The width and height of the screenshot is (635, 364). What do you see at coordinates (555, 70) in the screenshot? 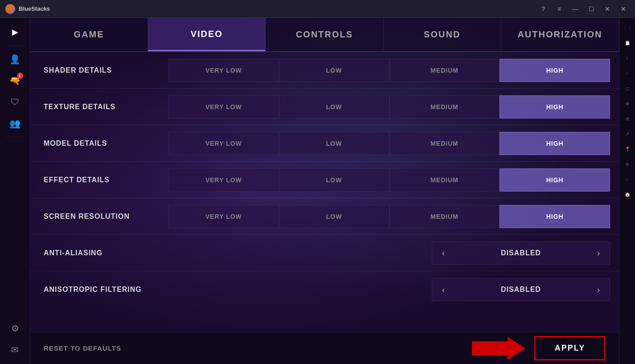
I see `shader-high-btn: HIGH` at bounding box center [555, 70].